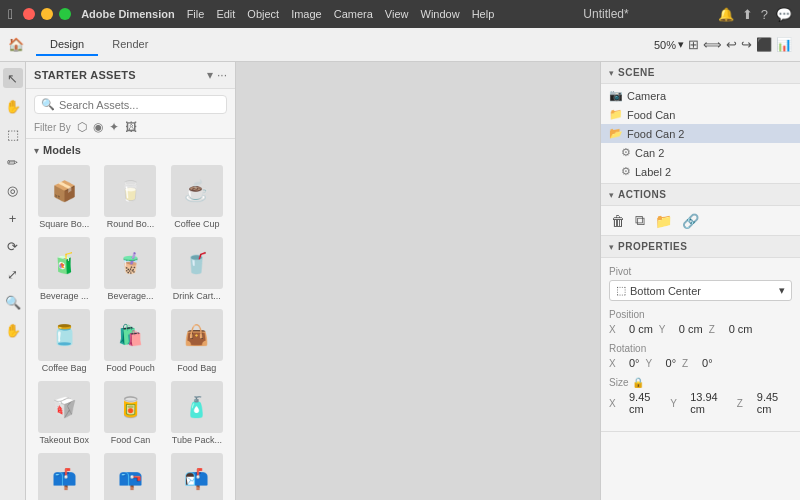 Image resolution: width=800 pixels, height=500 pixels. What do you see at coordinates (634, 363) in the screenshot?
I see `rot-x-value: 0°` at bounding box center [634, 363].